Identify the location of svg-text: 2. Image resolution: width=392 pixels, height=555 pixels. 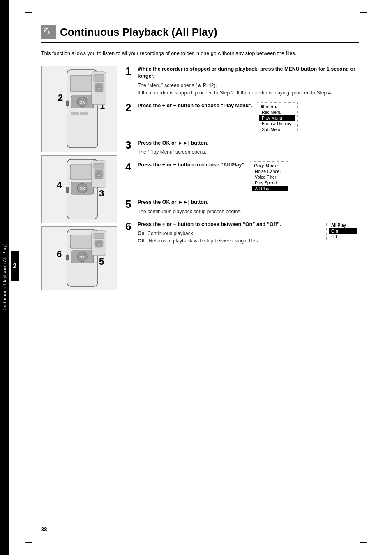
(60, 98).